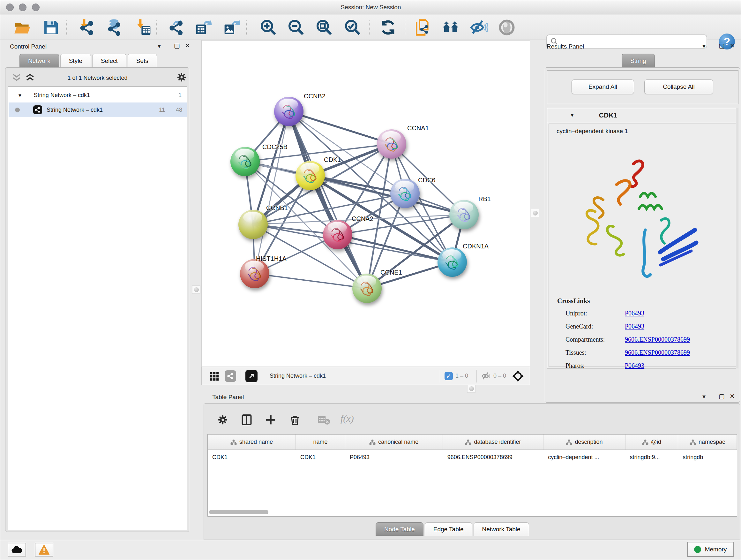  Describe the element at coordinates (223, 420) in the screenshot. I see `table-gear-icon` at that location.